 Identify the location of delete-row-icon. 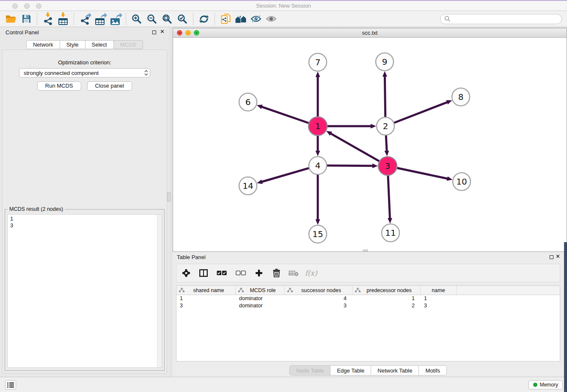
(276, 273).